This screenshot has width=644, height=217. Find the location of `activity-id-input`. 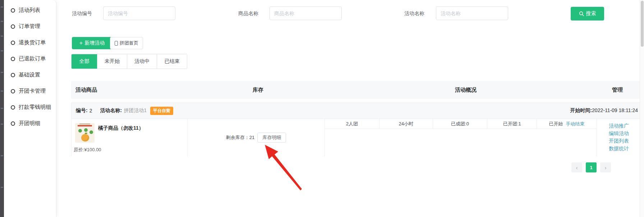

activity-id-input is located at coordinates (139, 13).